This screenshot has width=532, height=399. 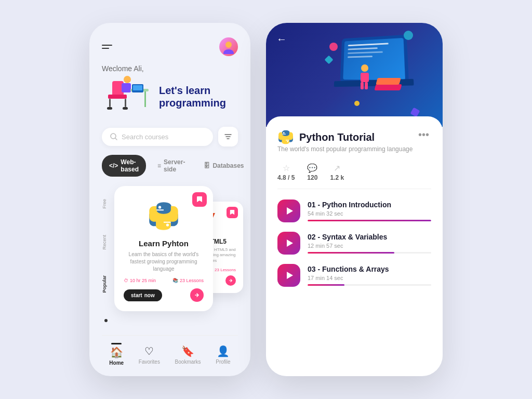 I want to click on hero-section: Let's learnprogramming, so click(x=170, y=97).